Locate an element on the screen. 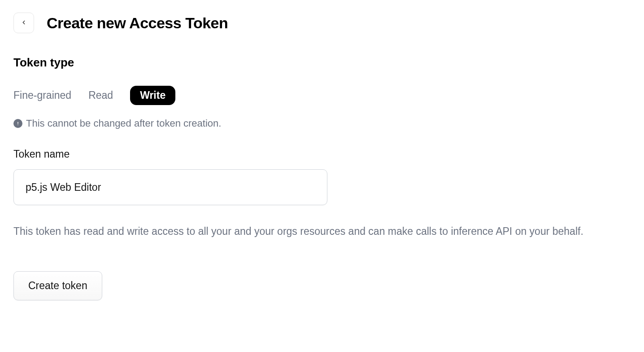  header-row: Create new Access Token is located at coordinates (322, 23).